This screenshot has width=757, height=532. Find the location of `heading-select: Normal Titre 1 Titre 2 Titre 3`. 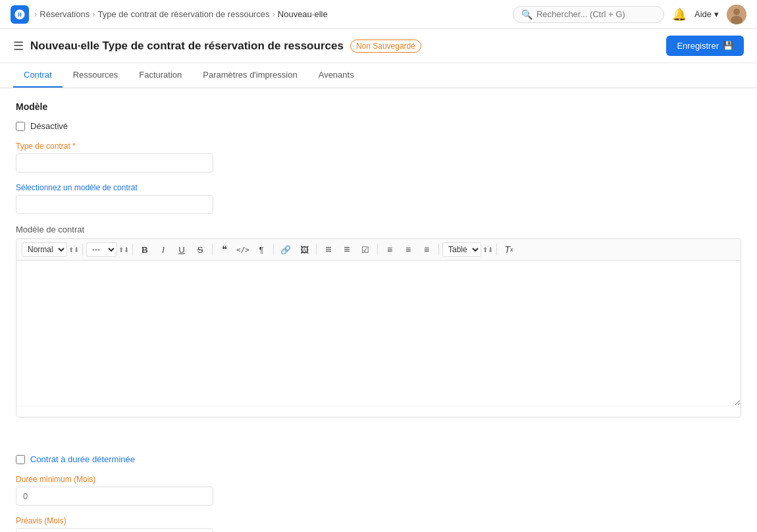

heading-select: Normal Titre 1 Titre 2 Titre 3 is located at coordinates (45, 250).